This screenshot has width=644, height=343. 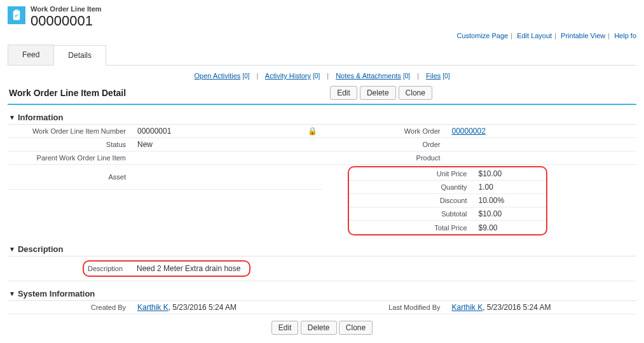 What do you see at coordinates (71, 177) in the screenshot?
I see `asset-label: Asset` at bounding box center [71, 177].